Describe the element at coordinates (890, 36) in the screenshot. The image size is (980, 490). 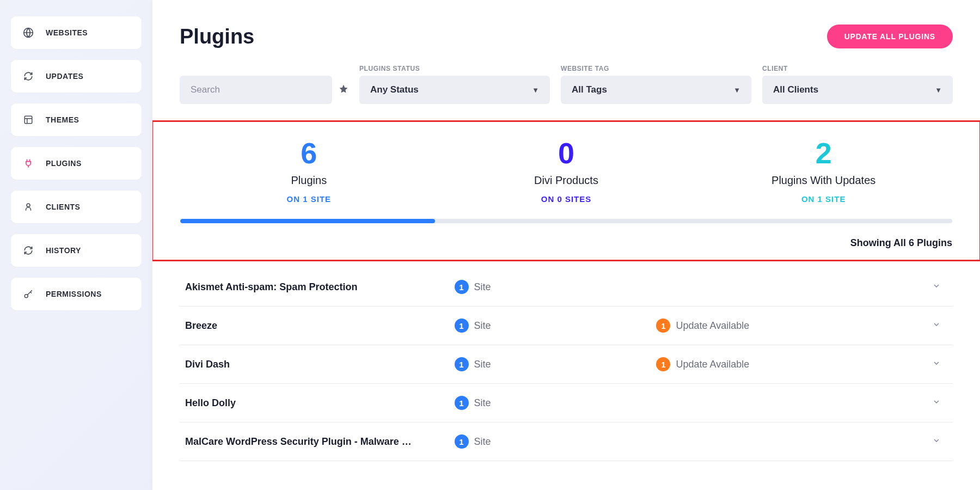
I see `update-all-button: UPDATE ALL PLUGINS` at that location.